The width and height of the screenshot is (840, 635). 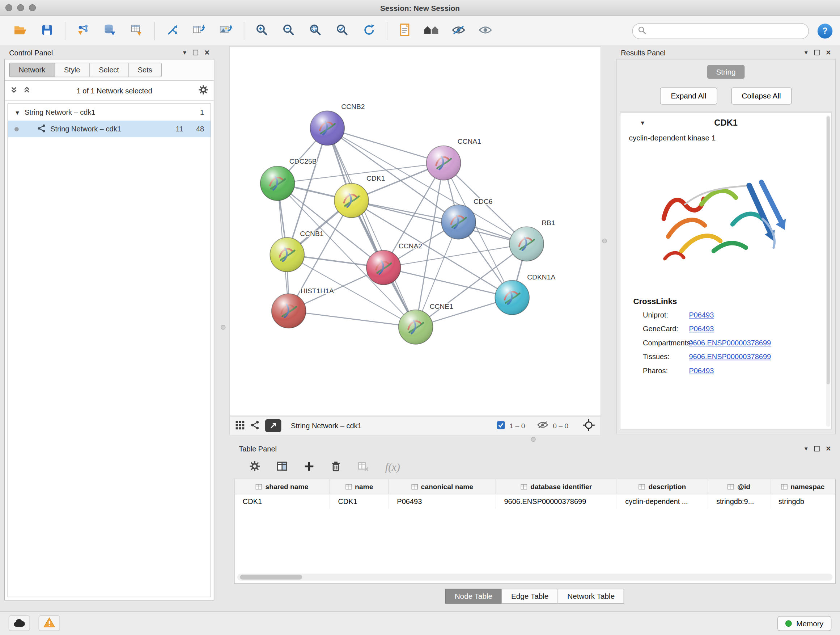 What do you see at coordinates (172, 31) in the screenshot?
I see `first-neighbors-button` at bounding box center [172, 31].